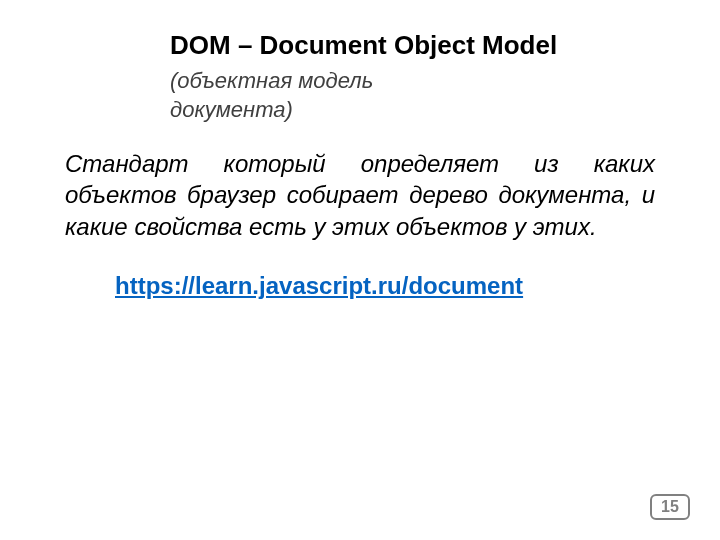 Image resolution: width=720 pixels, height=540 pixels. Describe the element at coordinates (415, 46) in the screenshot. I see `slide-title: DOM – Document Object Model` at that location.